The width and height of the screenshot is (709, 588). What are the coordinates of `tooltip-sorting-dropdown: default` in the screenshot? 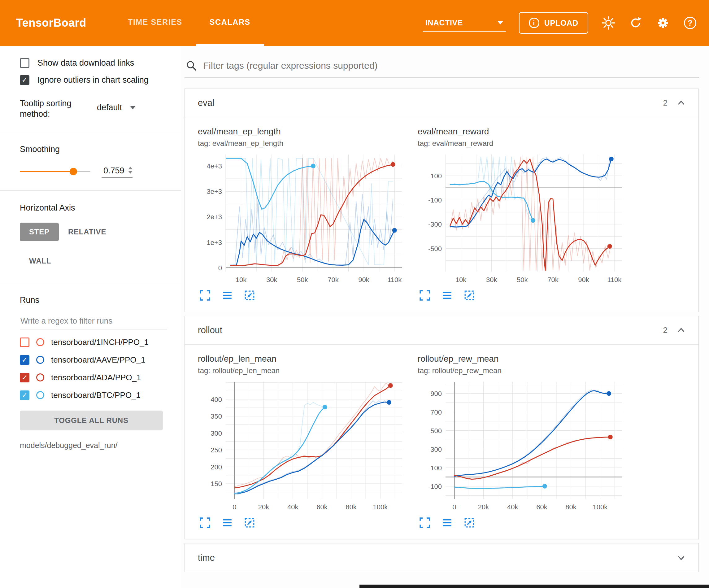 It's located at (116, 107).